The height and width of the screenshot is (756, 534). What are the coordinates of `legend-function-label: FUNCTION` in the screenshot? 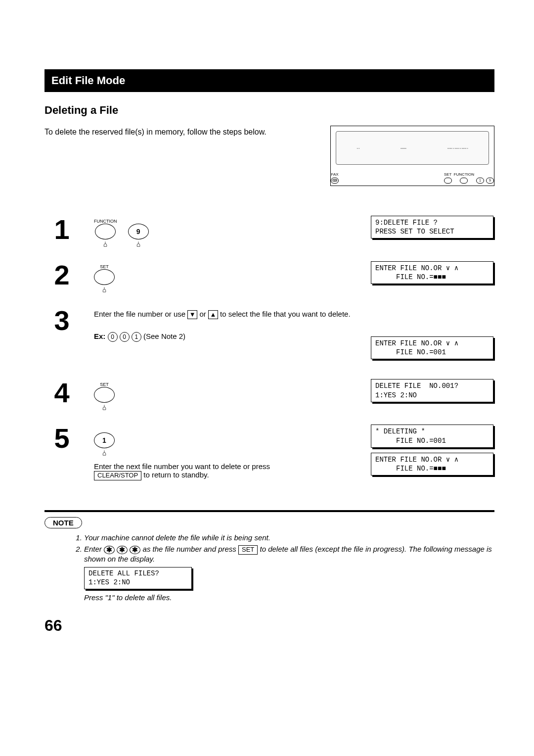 It's located at (464, 174).